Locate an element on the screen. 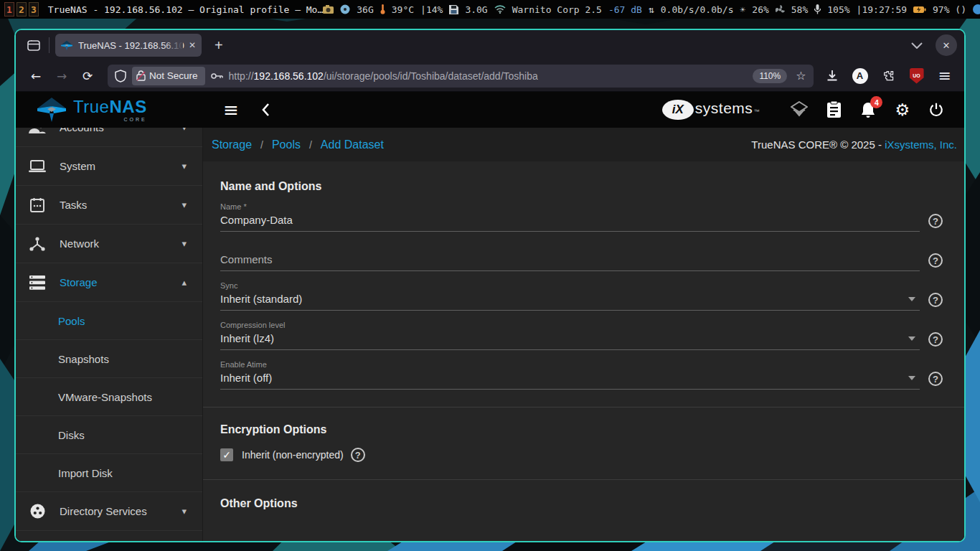  sidenav-toggle-icon: ≡ is located at coordinates (231, 110).